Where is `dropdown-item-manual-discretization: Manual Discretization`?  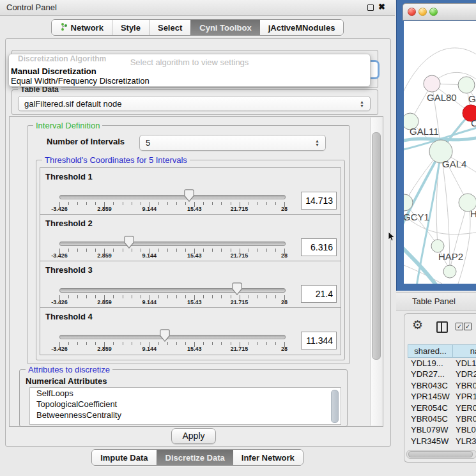 dropdown-item-manual-discretization: Manual Discretization is located at coordinates (189, 72).